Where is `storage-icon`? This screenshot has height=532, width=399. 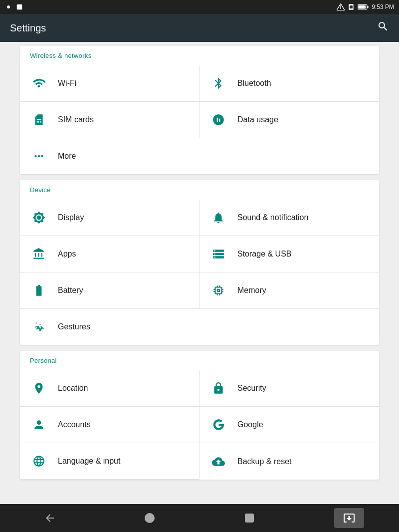
storage-icon is located at coordinates (218, 254).